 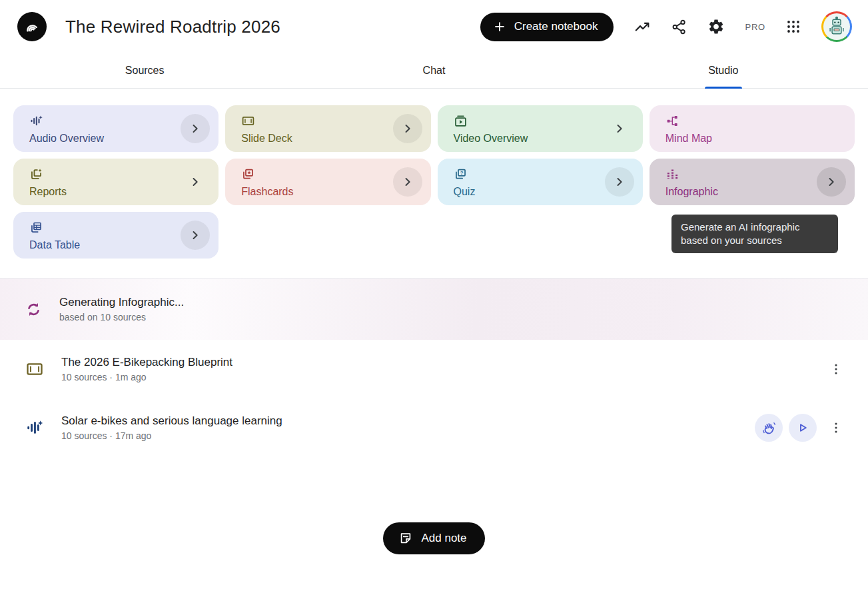 What do you see at coordinates (679, 27) in the screenshot?
I see `share-icon` at bounding box center [679, 27].